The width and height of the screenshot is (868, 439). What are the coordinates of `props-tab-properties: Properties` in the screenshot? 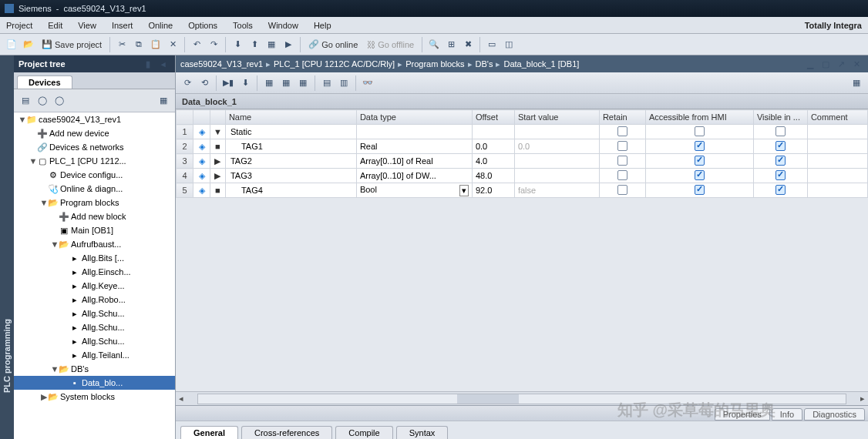 It's located at (742, 414).